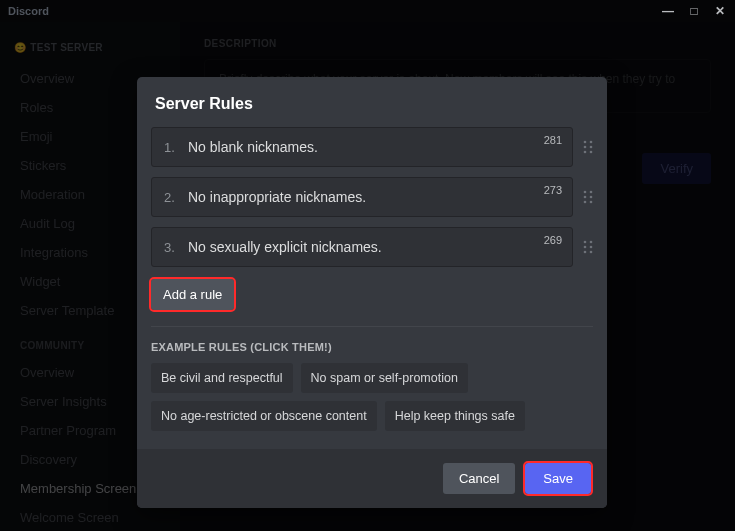  I want to click on rule-input: 3. No sexually explicit nicknames. 269, so click(362, 247).